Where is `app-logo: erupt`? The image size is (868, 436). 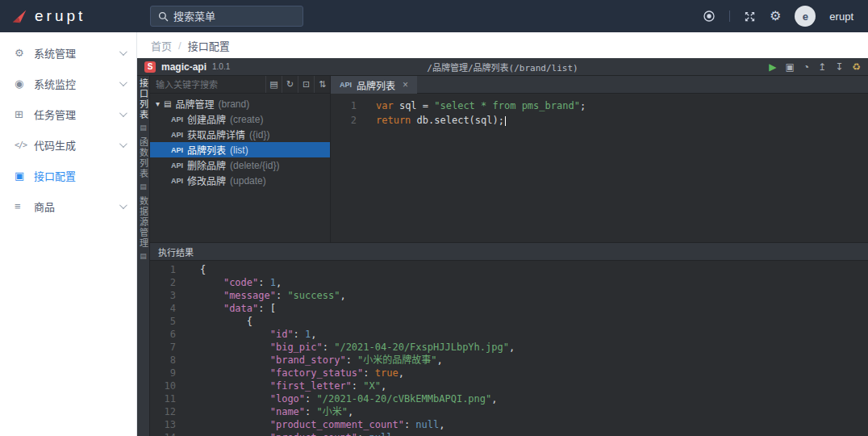 app-logo: erupt is located at coordinates (69, 16).